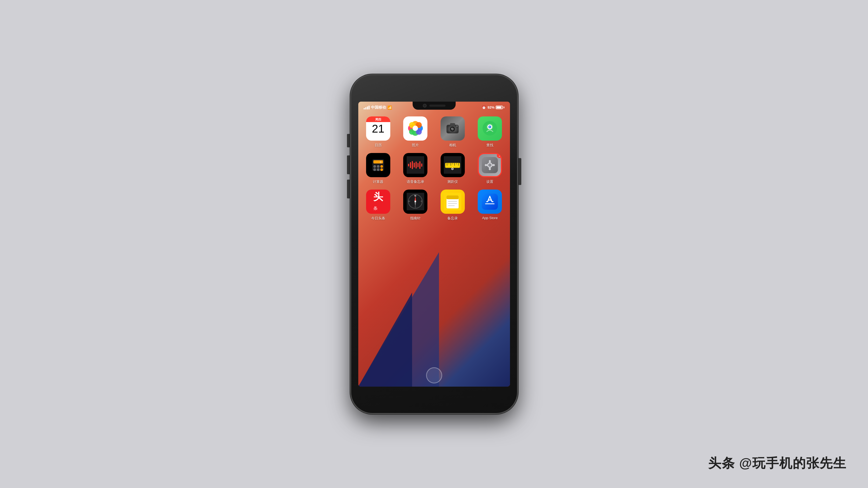 Image resolution: width=868 pixels, height=488 pixels. I want to click on battery-tip, so click(504, 107).